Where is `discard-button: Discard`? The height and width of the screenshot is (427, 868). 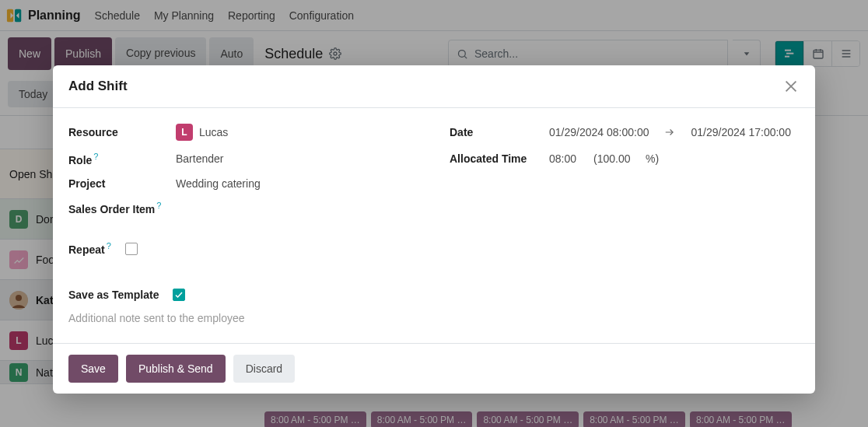 discard-button: Discard is located at coordinates (264, 369).